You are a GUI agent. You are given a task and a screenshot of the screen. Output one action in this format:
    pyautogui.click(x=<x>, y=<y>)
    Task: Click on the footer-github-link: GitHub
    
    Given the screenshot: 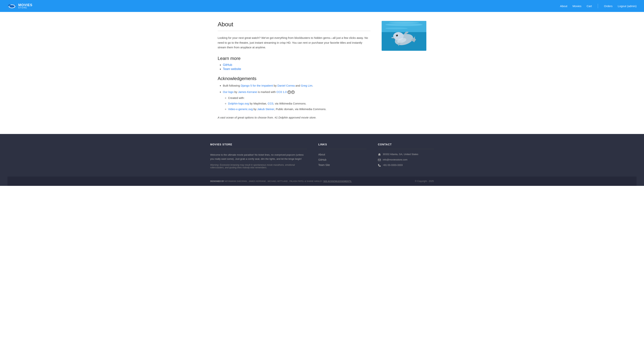 What is the action you would take?
    pyautogui.click(x=322, y=160)
    